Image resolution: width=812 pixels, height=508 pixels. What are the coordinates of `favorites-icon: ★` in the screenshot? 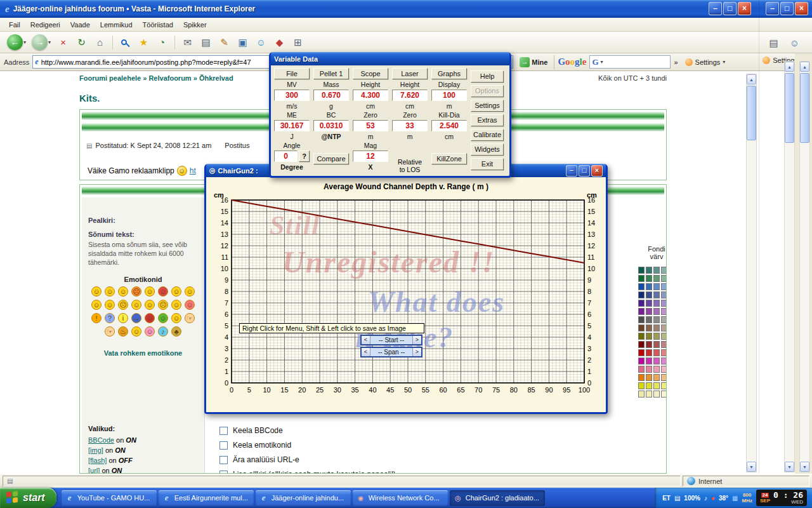 It's located at (143, 42).